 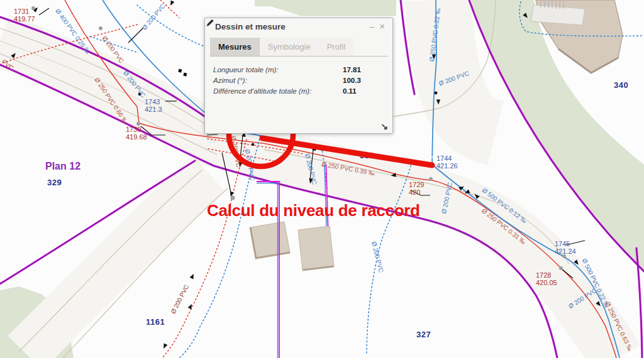 I want to click on field-value: 17.81, so click(x=352, y=70).